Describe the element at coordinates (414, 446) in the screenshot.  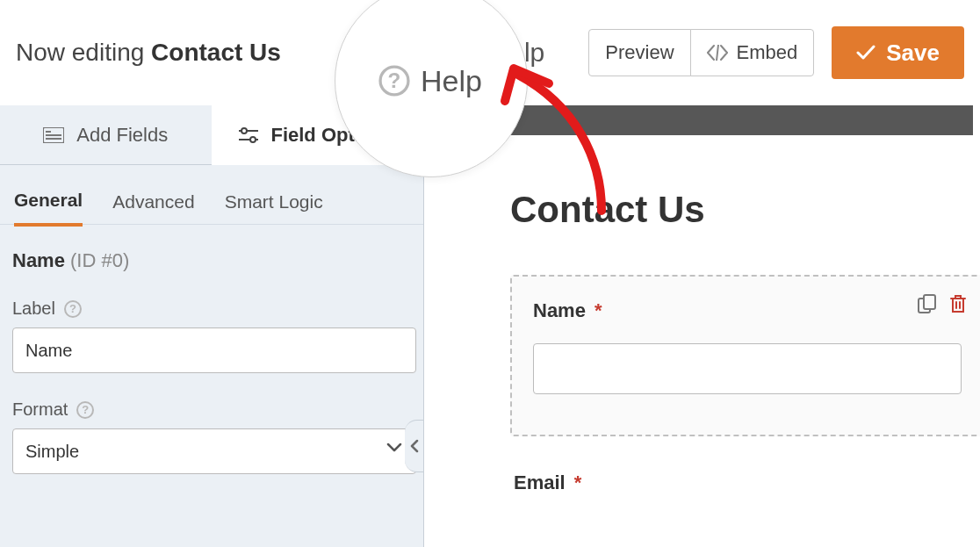
I see `collapse-sidebar-button` at that location.